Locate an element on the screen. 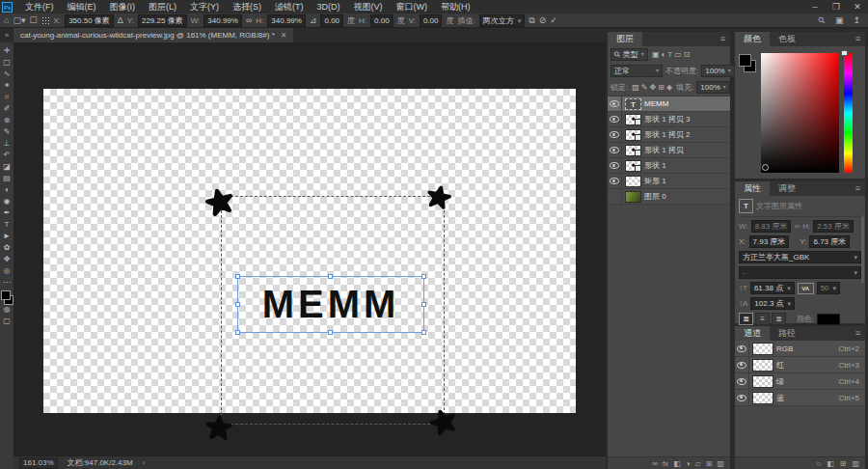 This screenshot has height=469, width=868. close-button: ✕ is located at coordinates (857, 7).